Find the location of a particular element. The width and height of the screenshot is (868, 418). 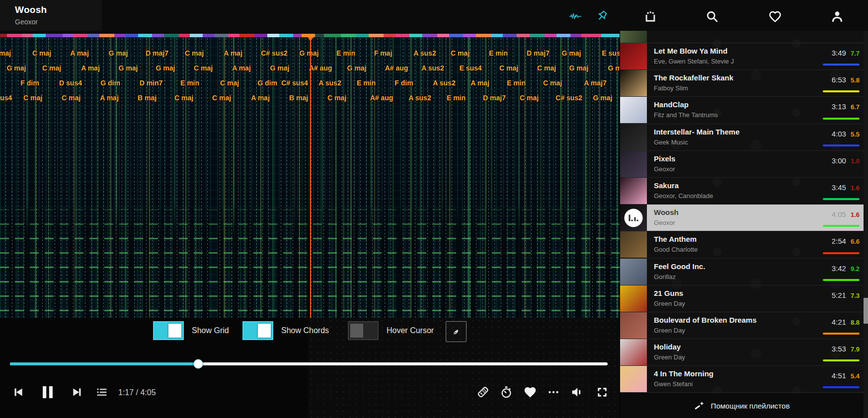

favorite-track-icon is located at coordinates (531, 392).